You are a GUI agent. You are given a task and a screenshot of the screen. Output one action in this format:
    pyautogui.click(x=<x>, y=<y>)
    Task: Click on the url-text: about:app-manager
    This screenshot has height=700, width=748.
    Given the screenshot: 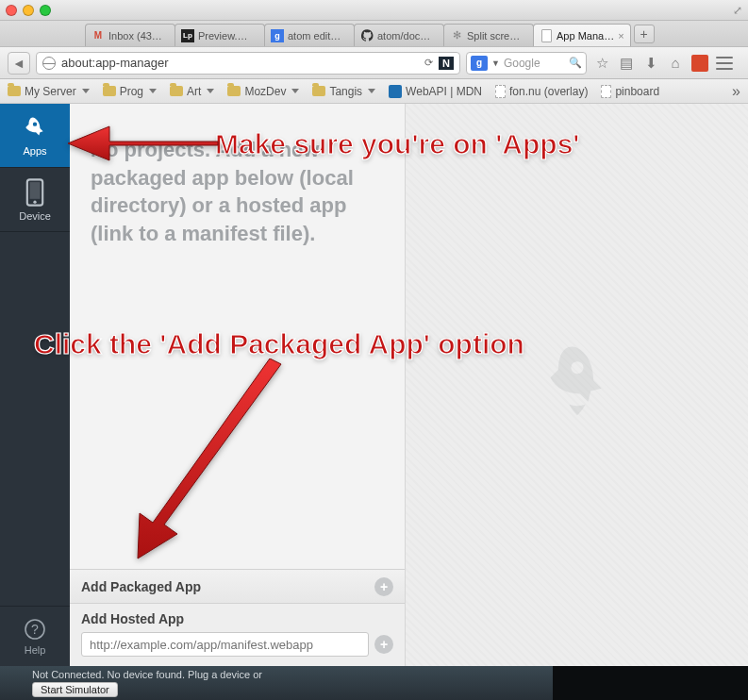 What is the action you would take?
    pyautogui.click(x=115, y=62)
    